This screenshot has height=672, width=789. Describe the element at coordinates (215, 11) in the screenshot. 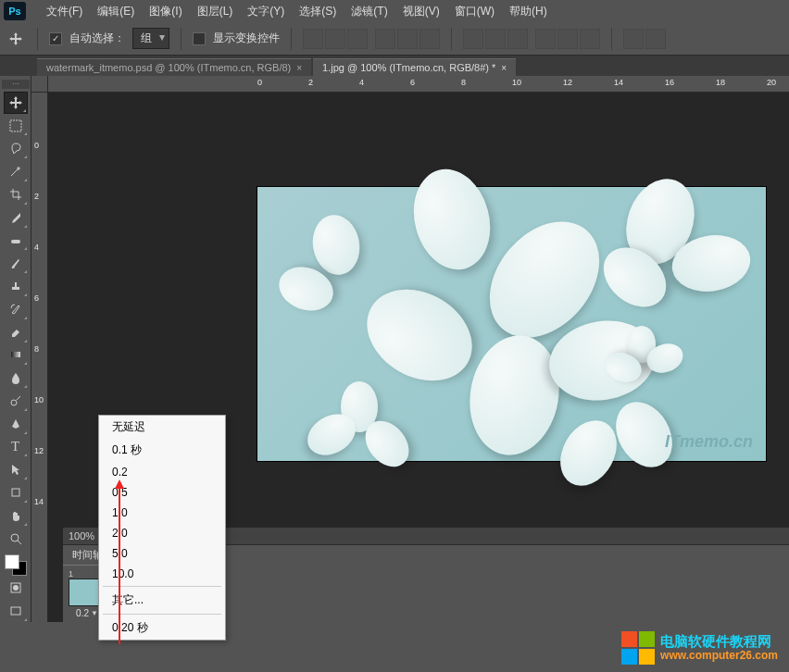

I see `menu-layer: 图层(L)` at that location.